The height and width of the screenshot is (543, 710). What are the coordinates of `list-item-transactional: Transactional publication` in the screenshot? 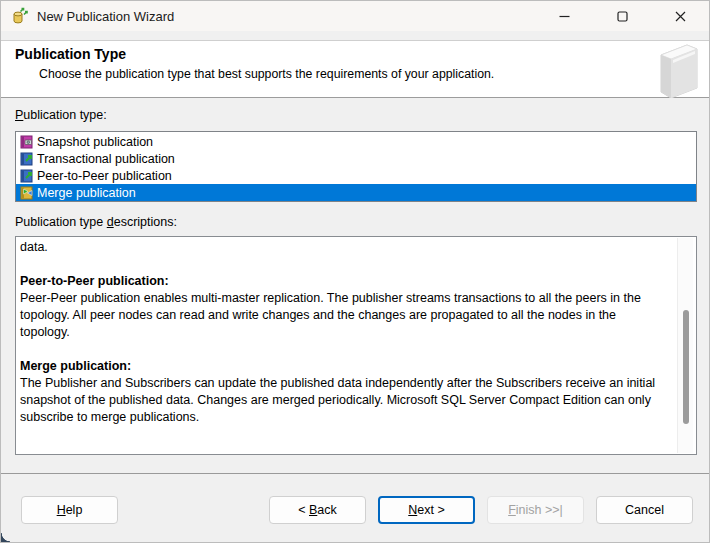 It's located at (356, 158).